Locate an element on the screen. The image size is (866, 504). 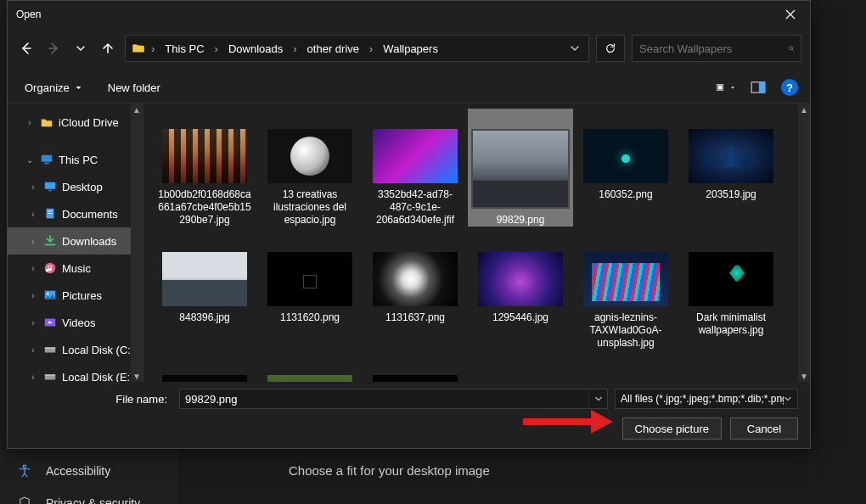
tree-item: ›Local Disk (E:) is located at coordinates (75, 372).